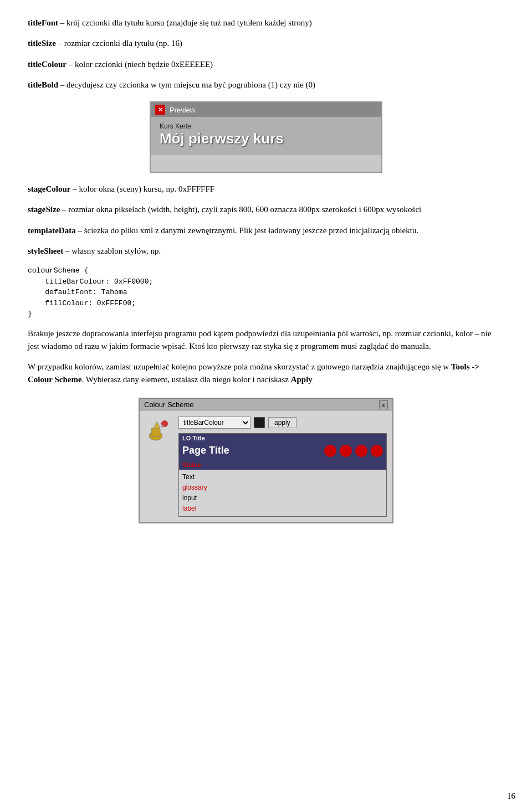 The height and width of the screenshot is (812, 532). I want to click on para-titlebold: titleBold – decydujesz czy czcionka w ty…, so click(266, 85).